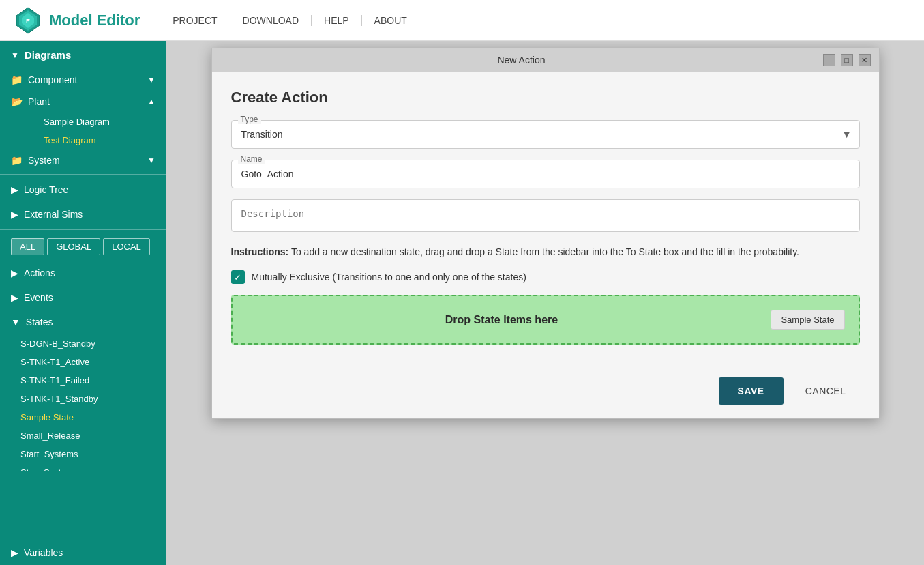 The width and height of the screenshot is (924, 565). I want to click on chevron-up-icon: ▲, so click(151, 102).